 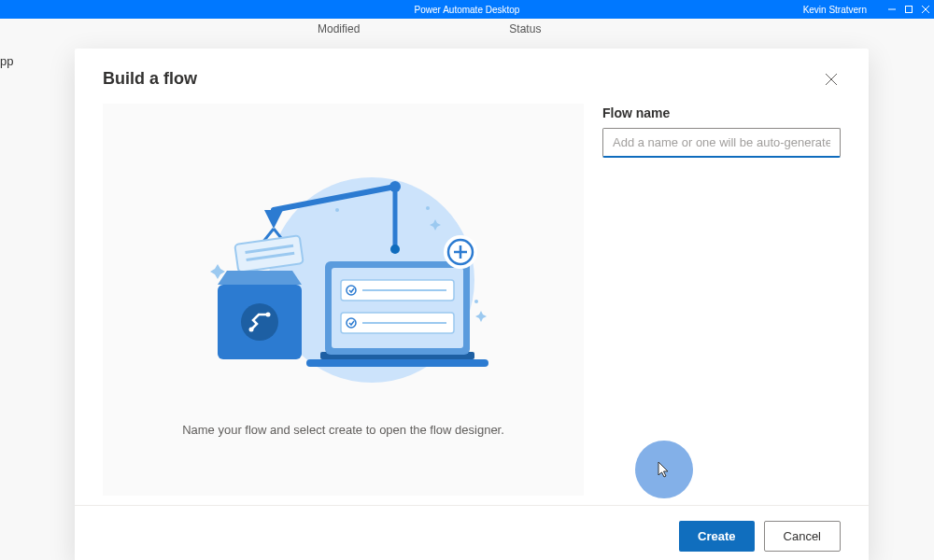 I want to click on create-button: Create, so click(x=716, y=536).